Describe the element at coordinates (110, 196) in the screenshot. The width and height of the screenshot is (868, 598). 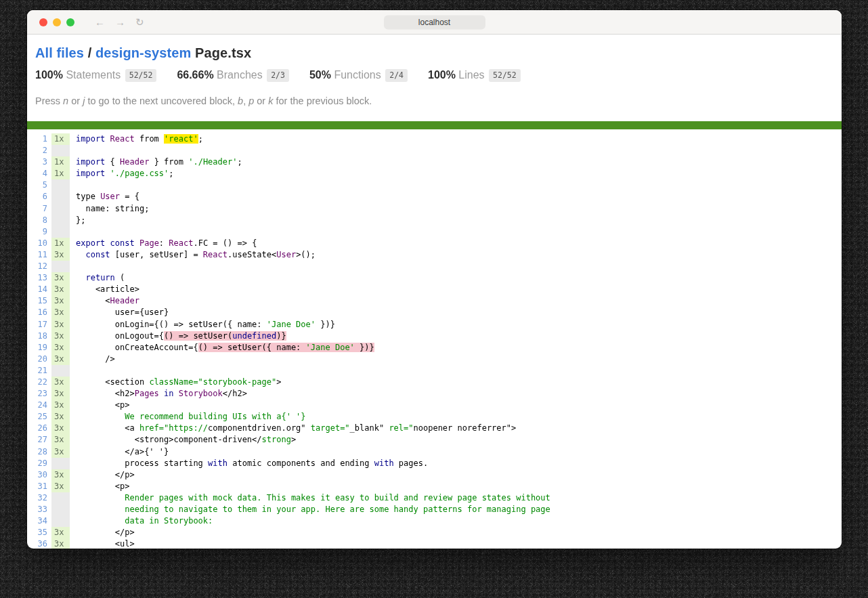
I see `code-token: User` at that location.